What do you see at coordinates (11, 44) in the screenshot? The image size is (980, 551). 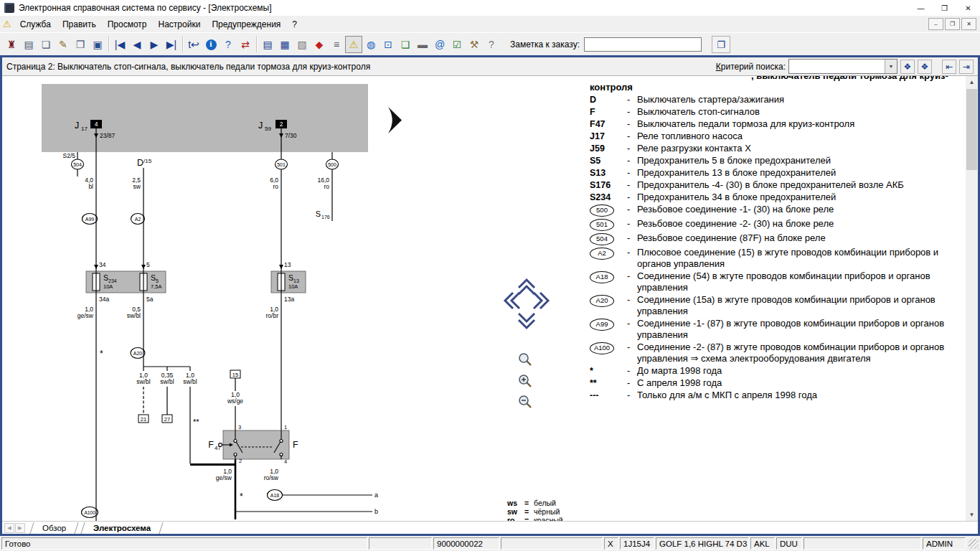 I see `stamp-button: ♜` at bounding box center [11, 44].